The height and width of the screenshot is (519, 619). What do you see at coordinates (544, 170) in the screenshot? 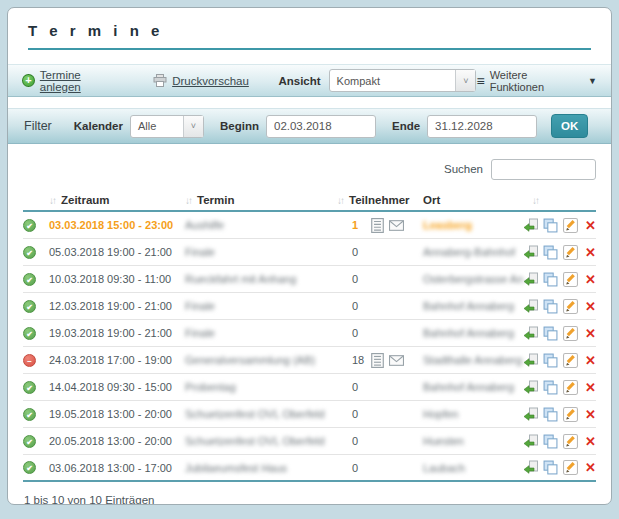
I see `search-input` at bounding box center [544, 170].